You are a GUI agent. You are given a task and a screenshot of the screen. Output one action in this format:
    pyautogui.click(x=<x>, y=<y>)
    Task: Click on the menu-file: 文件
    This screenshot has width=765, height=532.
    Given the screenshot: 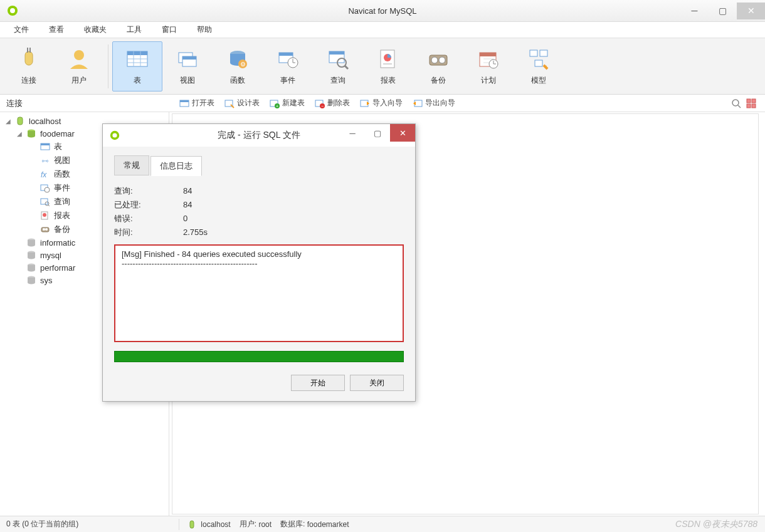 What is the action you would take?
    pyautogui.click(x=21, y=30)
    